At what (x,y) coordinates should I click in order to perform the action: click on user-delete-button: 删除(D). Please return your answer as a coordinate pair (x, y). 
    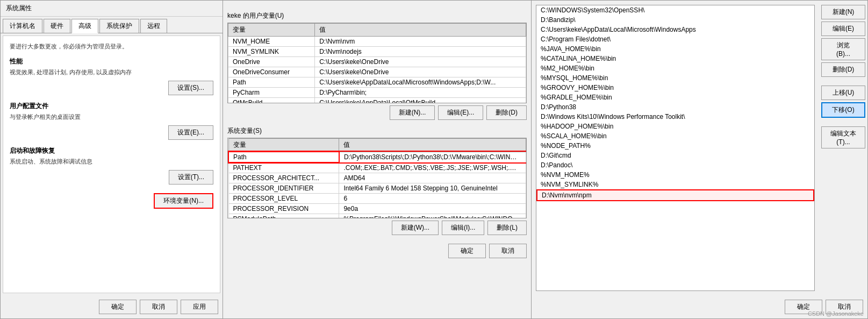
    Looking at the image, I should click on (506, 113).